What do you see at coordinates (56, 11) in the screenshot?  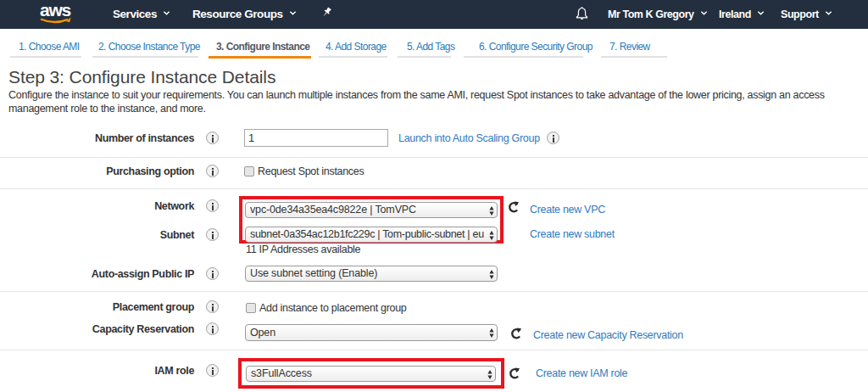 I see `svg-text: aws` at bounding box center [56, 11].